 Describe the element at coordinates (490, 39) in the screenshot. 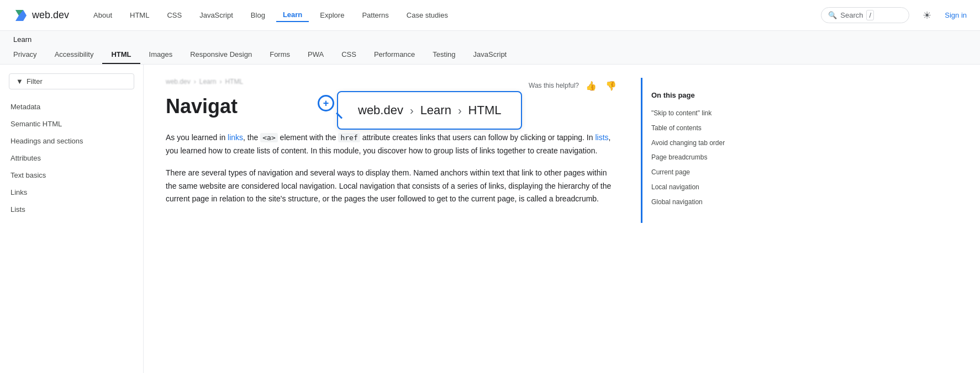

I see `sub-nav-title: Learn` at that location.